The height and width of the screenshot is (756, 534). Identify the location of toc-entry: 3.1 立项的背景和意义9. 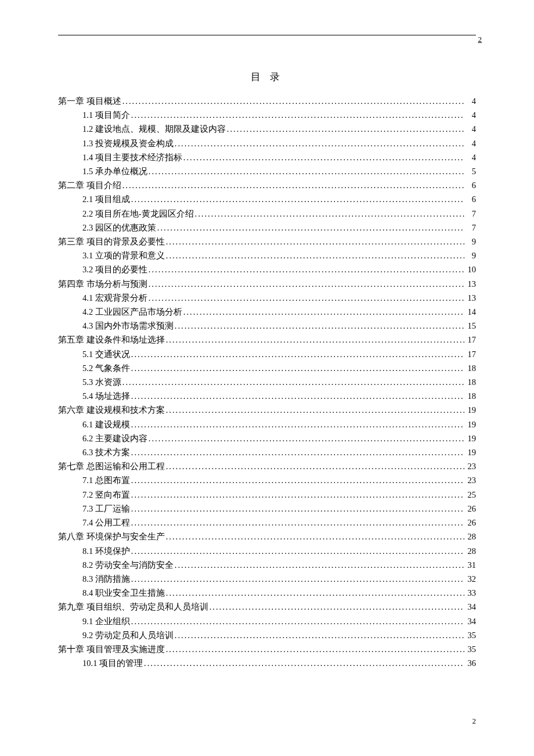
(267, 255).